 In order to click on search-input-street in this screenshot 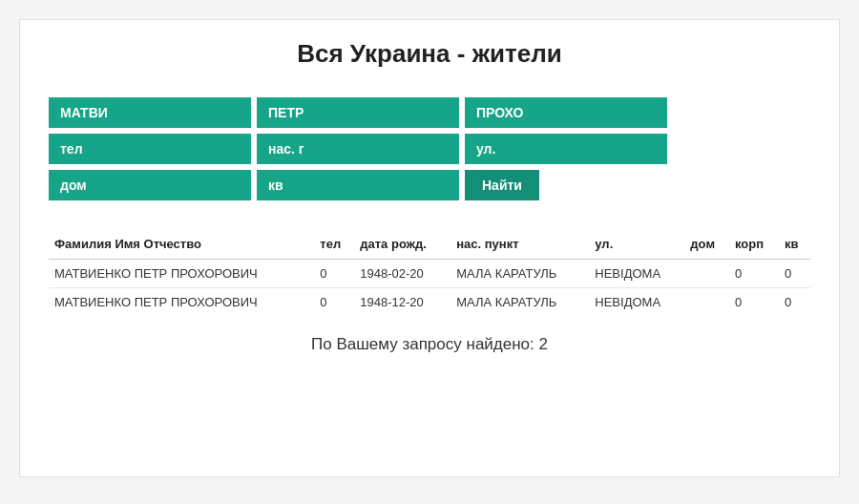, I will do `click(566, 149)`.